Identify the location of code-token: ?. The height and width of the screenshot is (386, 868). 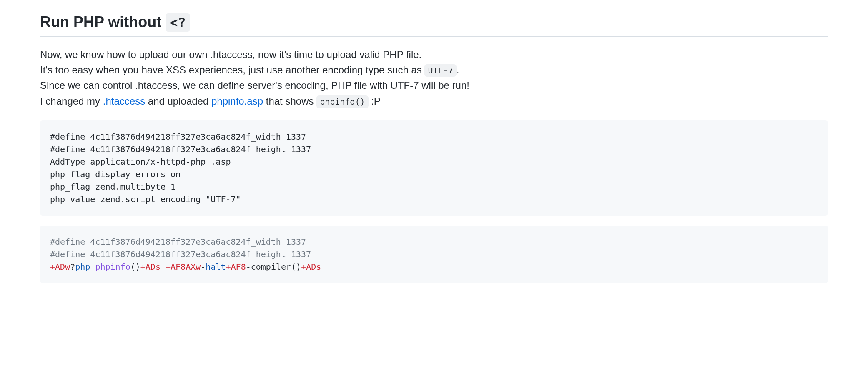
(73, 267).